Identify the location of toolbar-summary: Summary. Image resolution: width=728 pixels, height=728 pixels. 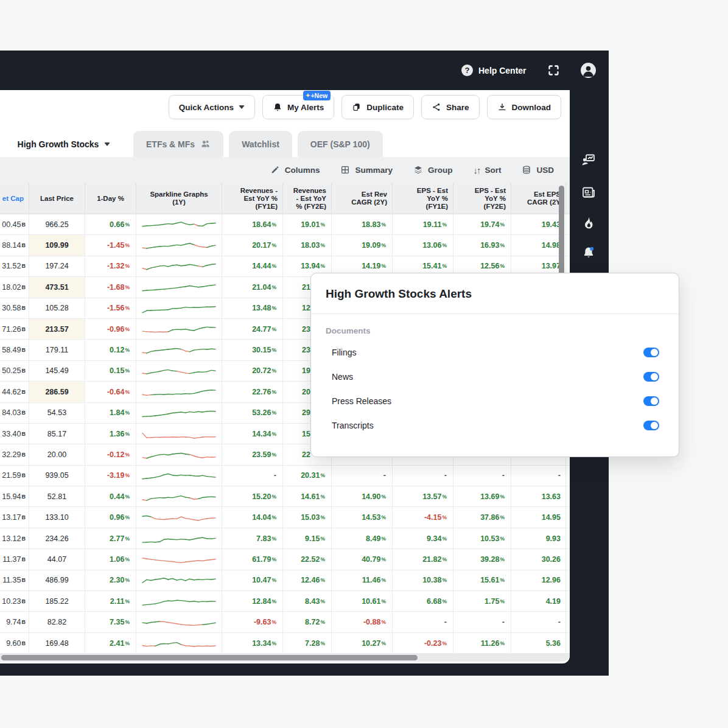
(366, 170).